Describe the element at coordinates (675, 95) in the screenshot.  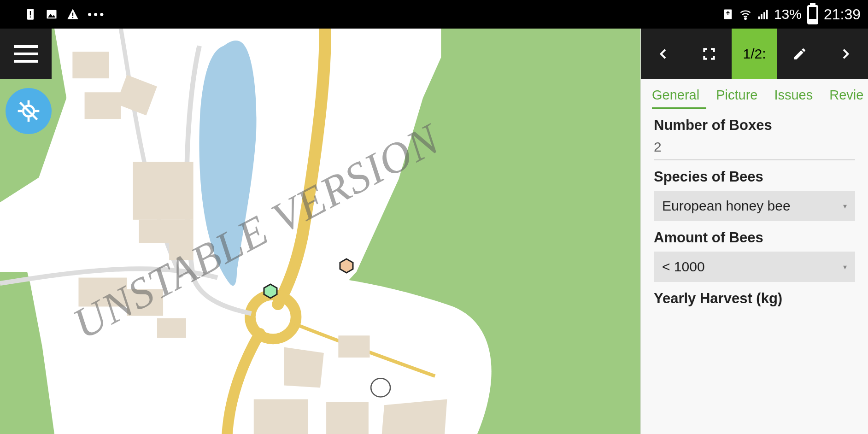
I see `tab-general: General` at that location.